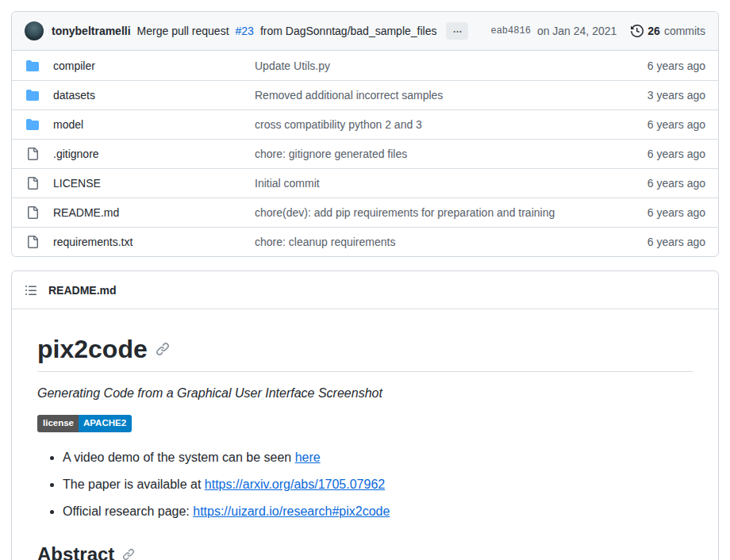  What do you see at coordinates (510, 31) in the screenshot?
I see `commit-sha-link: eab4816` at bounding box center [510, 31].